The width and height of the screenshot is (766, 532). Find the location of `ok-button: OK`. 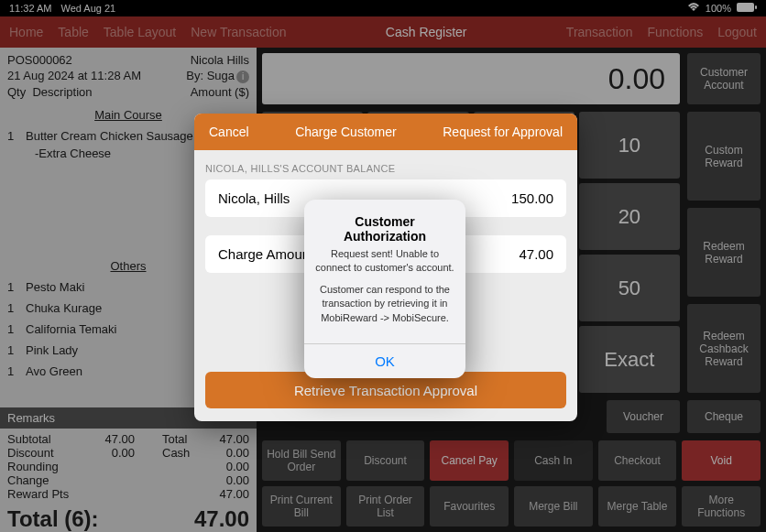

ok-button: OK is located at coordinates (385, 361).